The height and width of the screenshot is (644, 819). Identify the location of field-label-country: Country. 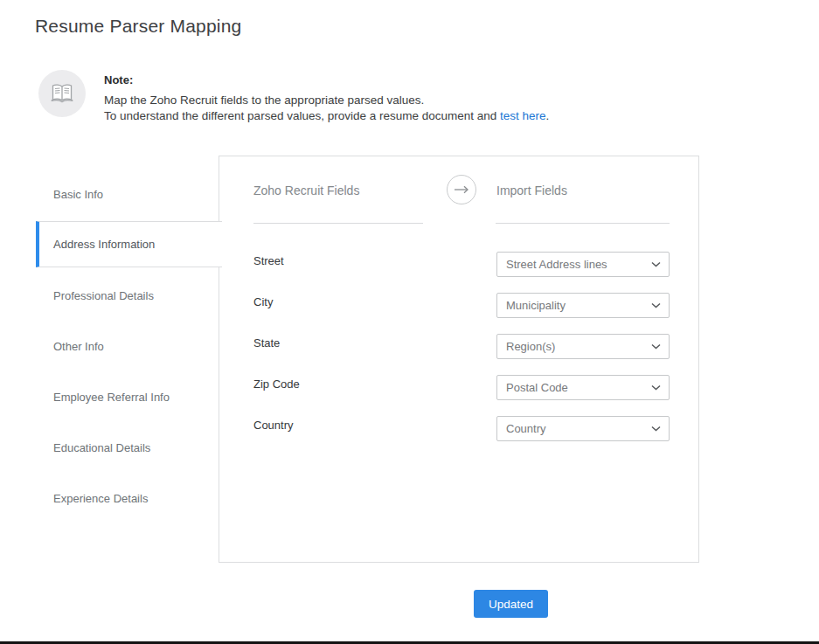
(274, 425).